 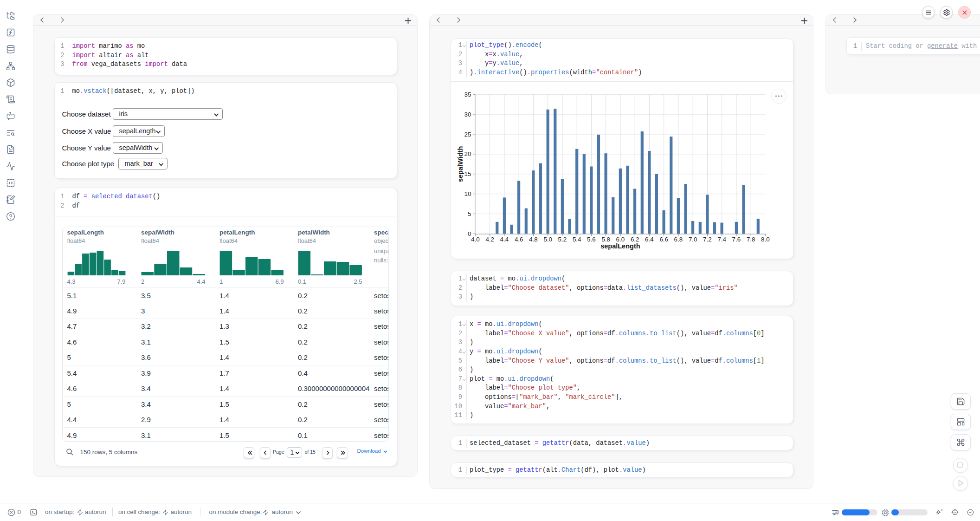 What do you see at coordinates (468, 194) in the screenshot?
I see `svg-text: 10` at bounding box center [468, 194].